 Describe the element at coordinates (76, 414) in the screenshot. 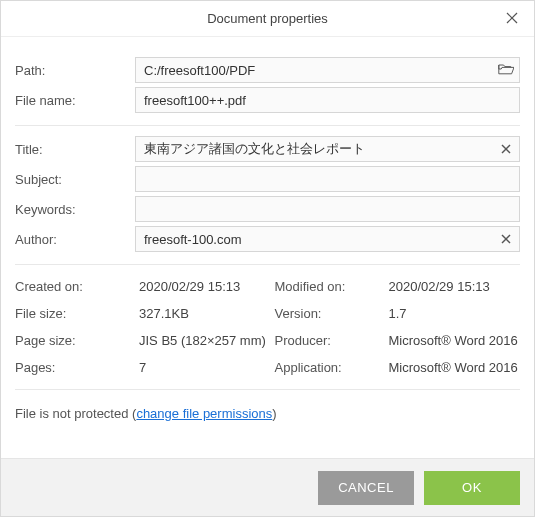

I see `protection-prefix: File is not protected (` at that location.